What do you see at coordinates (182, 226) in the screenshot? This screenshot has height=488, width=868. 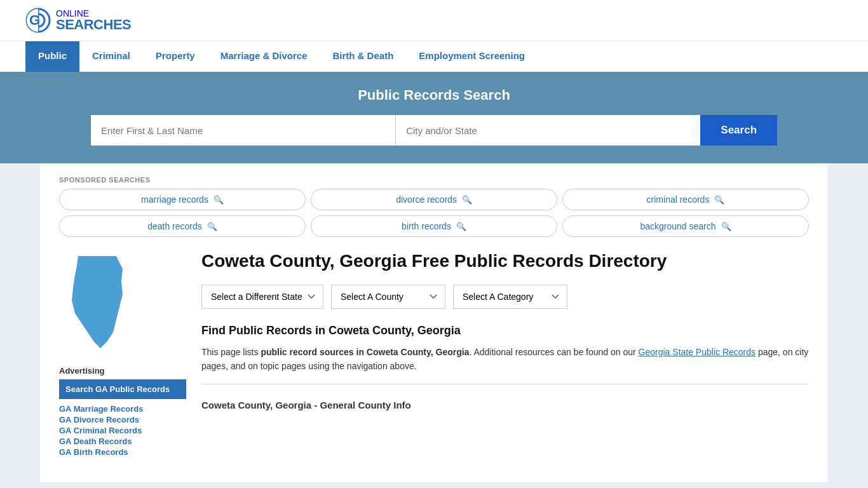 I see `sponsored-item-death: death records 🔍` at bounding box center [182, 226].